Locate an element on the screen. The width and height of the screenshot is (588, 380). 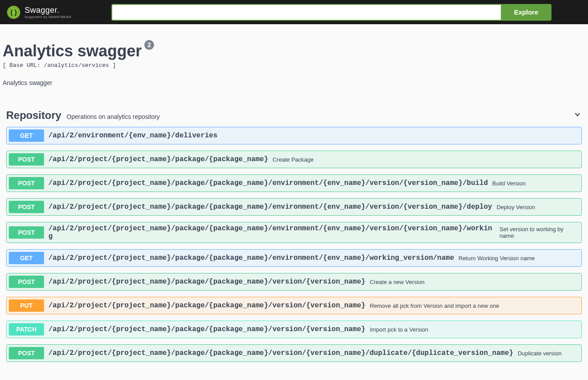
topbar: { } Swagger. Supported by SMARTBEAR Expl… is located at coordinates (294, 12).